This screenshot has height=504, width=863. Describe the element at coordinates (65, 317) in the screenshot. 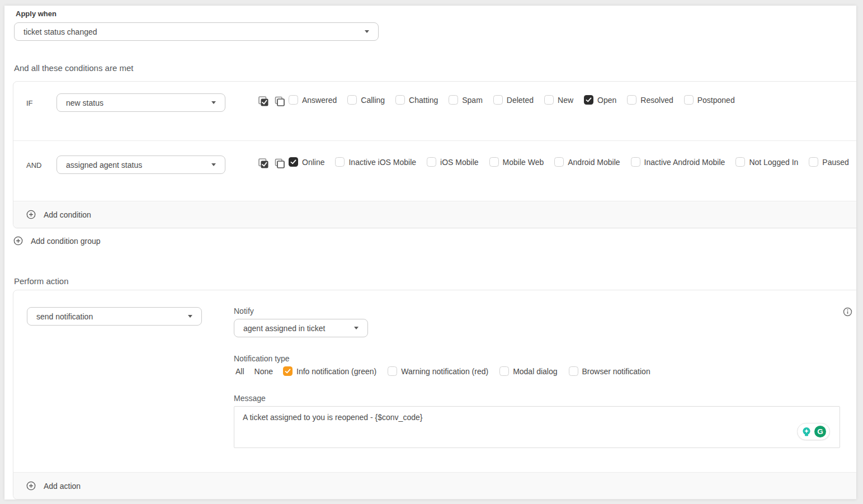

I see `action-type-value: send notification` at that location.